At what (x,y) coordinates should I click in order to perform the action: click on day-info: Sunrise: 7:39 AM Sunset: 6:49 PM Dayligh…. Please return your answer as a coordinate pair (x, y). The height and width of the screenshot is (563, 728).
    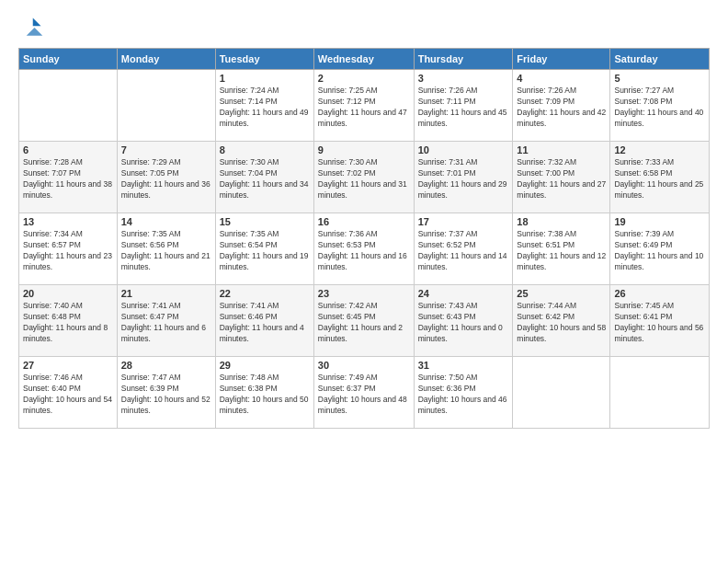
    Looking at the image, I should click on (660, 251).